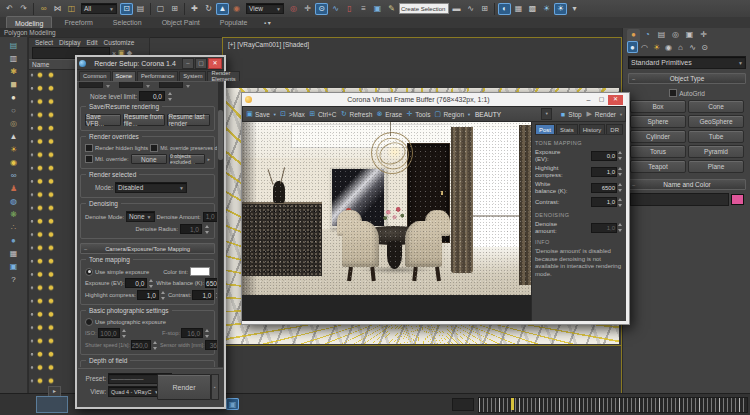 The width and height of the screenshot is (750, 415). Describe the element at coordinates (89, 272) in the screenshot. I see `simple-exposure-radio` at that location.